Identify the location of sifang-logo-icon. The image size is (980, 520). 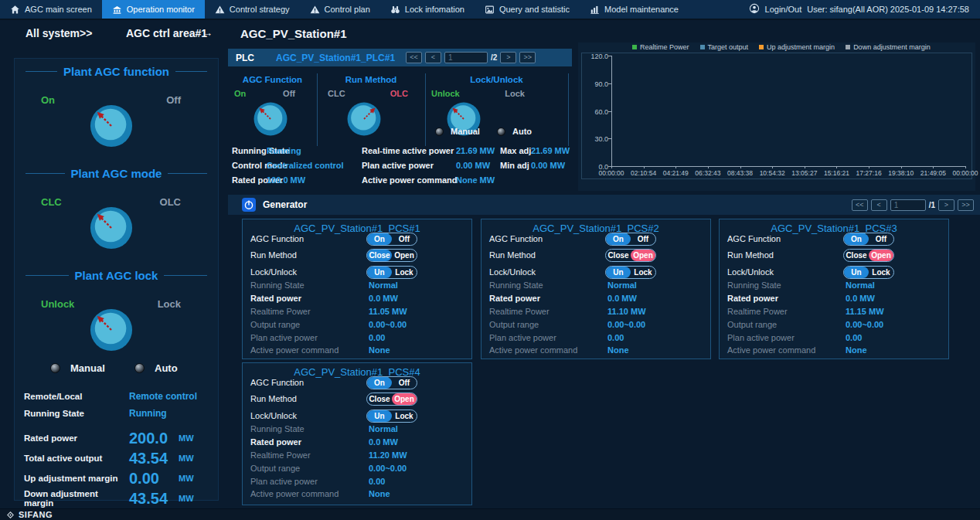
(11, 515).